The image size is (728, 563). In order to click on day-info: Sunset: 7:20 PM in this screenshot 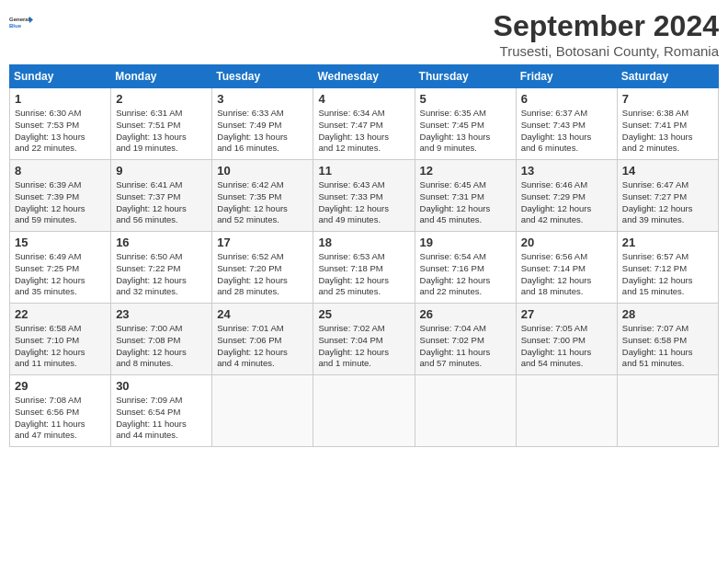, I will do `click(263, 269)`.